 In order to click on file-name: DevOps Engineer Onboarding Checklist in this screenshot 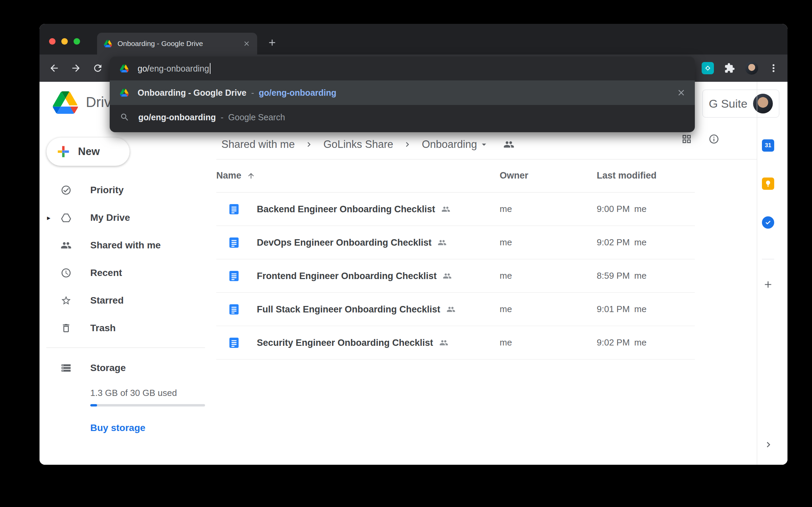, I will do `click(344, 243)`.